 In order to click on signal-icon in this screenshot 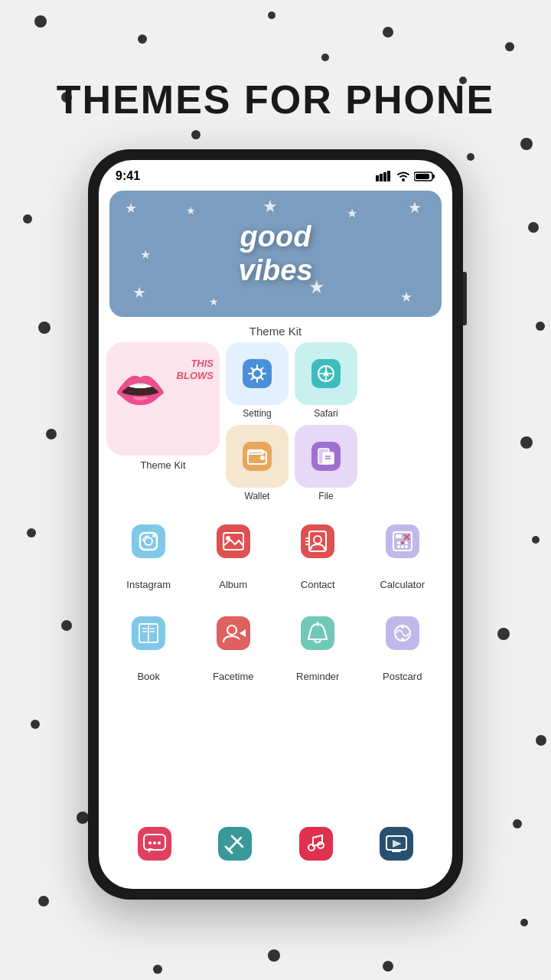, I will do `click(384, 176)`.